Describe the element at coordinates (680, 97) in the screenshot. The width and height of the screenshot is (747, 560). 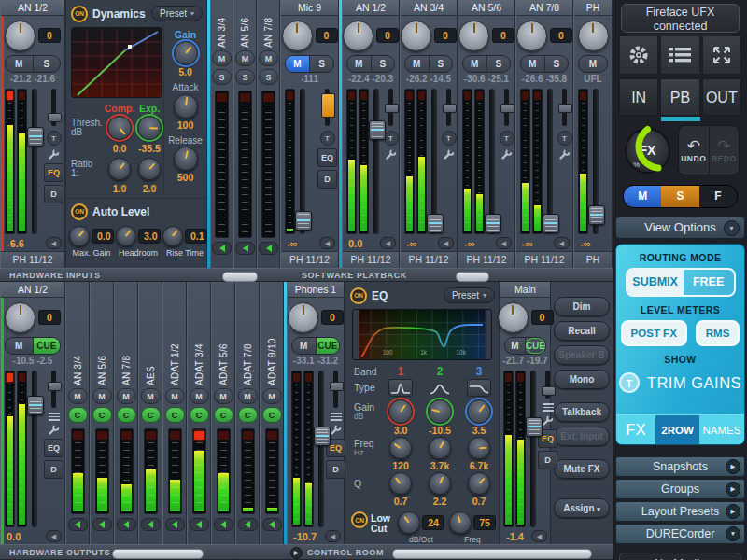
I see `tab-playback: PB` at that location.